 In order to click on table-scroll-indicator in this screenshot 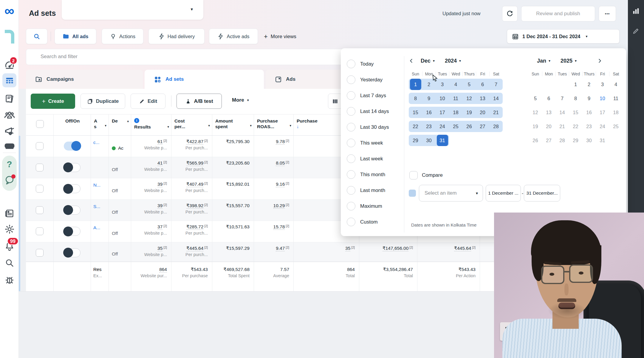, I will do `click(20, 213)`.